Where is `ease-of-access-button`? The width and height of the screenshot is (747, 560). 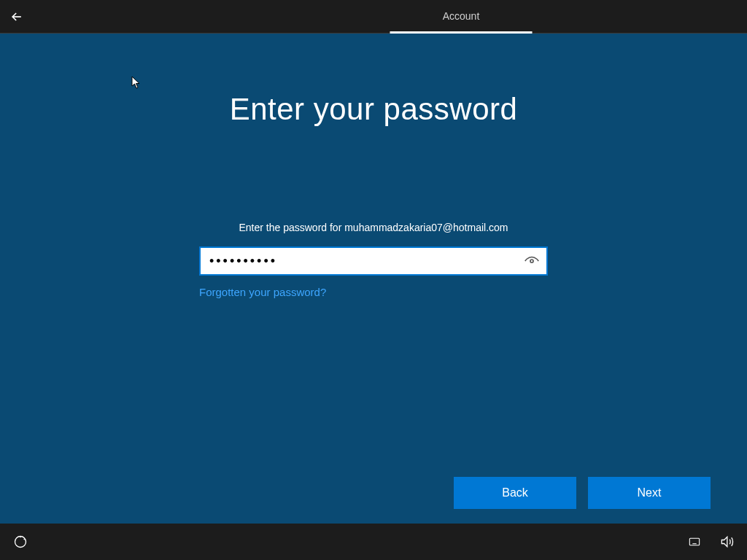 ease-of-access-button is located at coordinates (20, 542).